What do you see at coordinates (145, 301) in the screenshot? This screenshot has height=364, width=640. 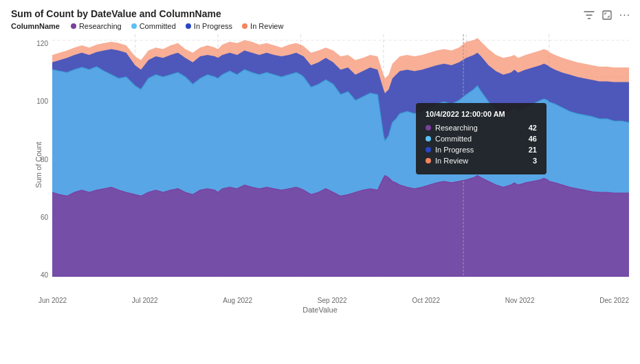 I see `x-tick-jul2022: Jul 2022` at bounding box center [145, 301].